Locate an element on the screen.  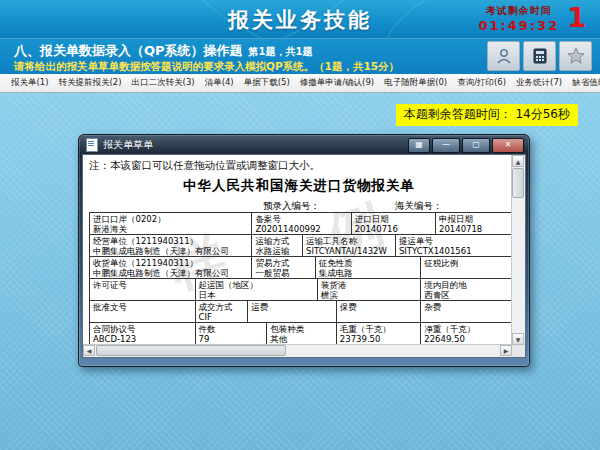
field-label: 征免性质 is located at coordinates (368, 263).